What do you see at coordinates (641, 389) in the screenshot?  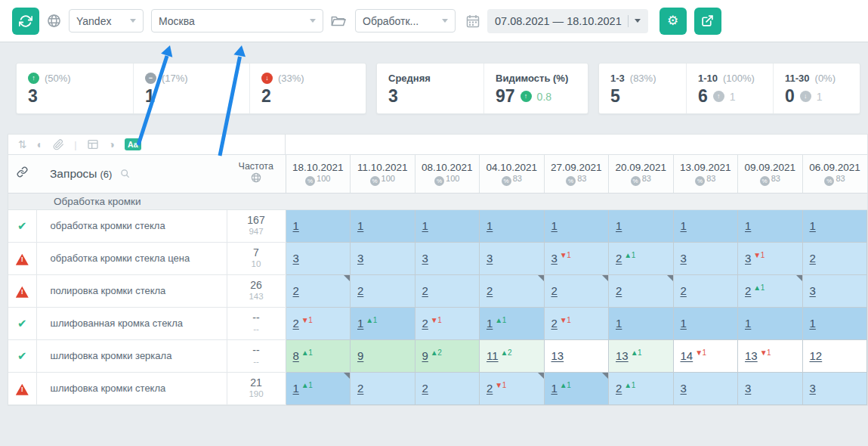 I see `position-cell: 2▲1` at bounding box center [641, 389].